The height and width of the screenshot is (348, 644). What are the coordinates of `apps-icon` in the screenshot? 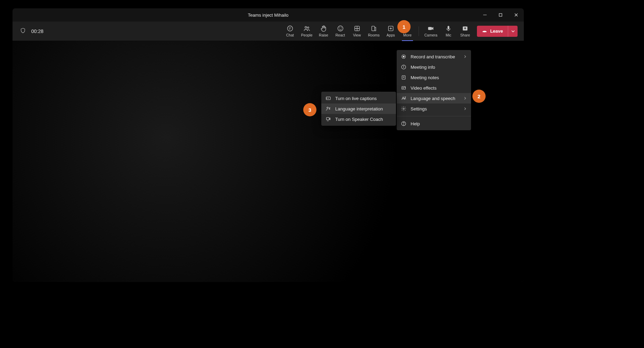 It's located at (391, 28).